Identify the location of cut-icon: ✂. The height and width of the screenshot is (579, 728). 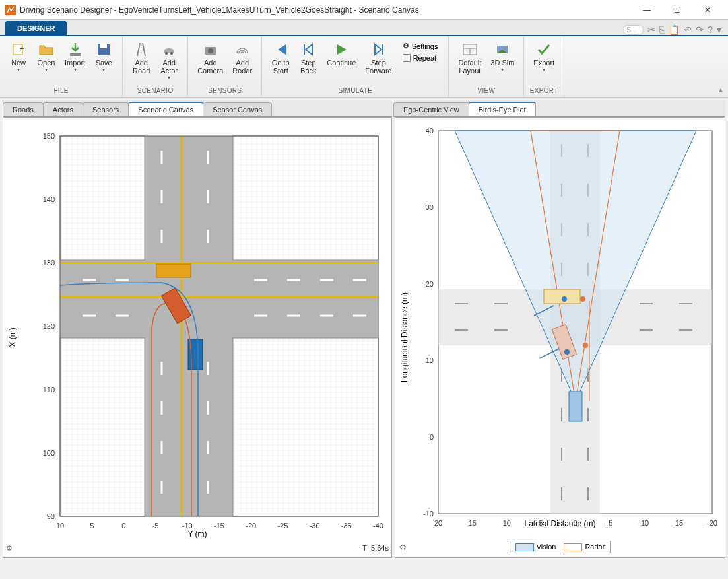
(651, 30).